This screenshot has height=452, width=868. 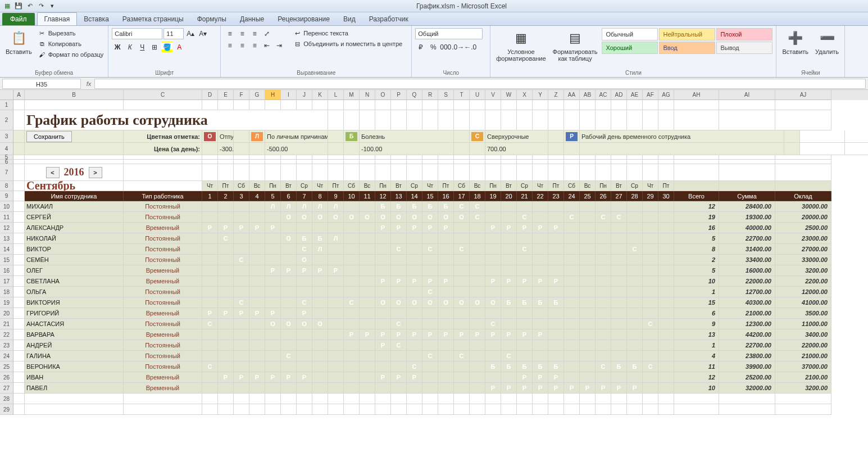 What do you see at coordinates (352, 95) in the screenshot?
I see `column-header: M` at bounding box center [352, 95].